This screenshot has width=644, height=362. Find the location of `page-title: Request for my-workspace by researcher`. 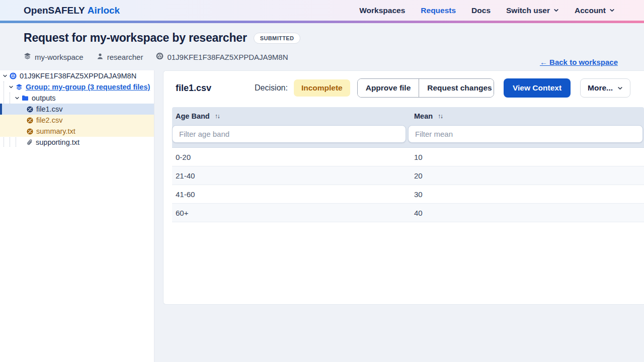

page-title: Request for my-workspace by researcher is located at coordinates (135, 38).